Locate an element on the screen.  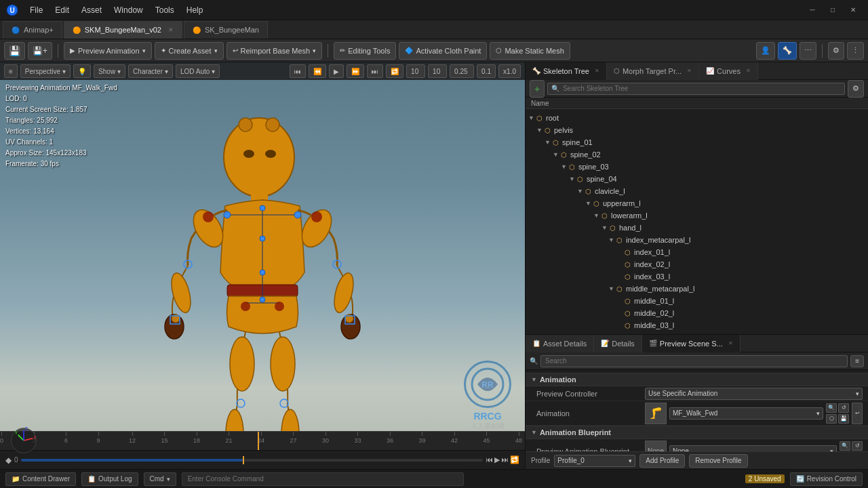
details-tab: 📝 Details is located at coordinates (618, 344).